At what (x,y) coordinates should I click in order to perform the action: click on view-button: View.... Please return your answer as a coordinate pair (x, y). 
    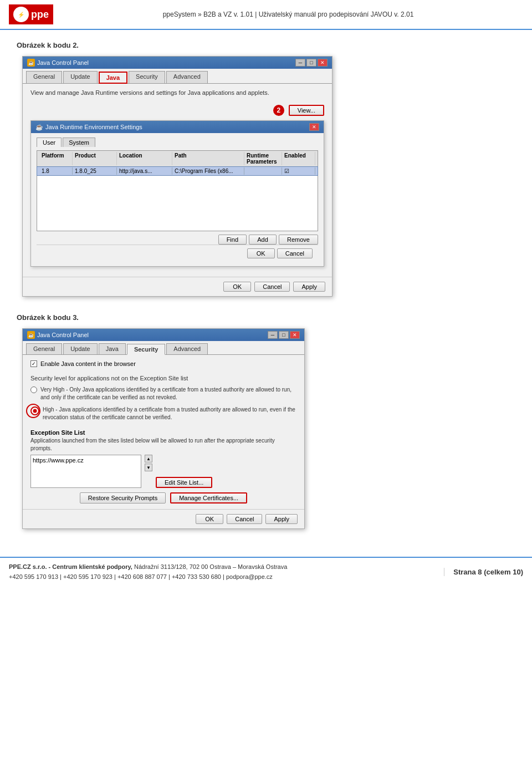
    Looking at the image, I should click on (306, 110).